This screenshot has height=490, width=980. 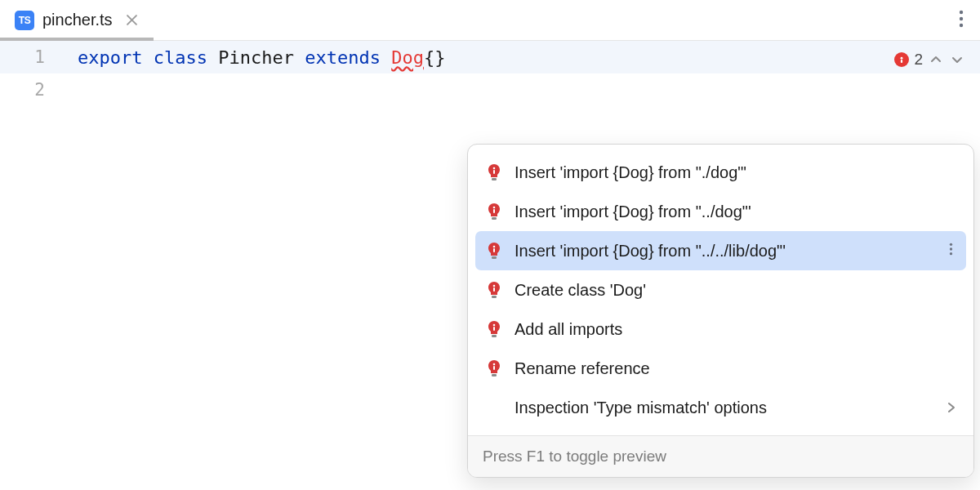 What do you see at coordinates (735, 212) in the screenshot?
I see `quickfix-label: Insert 'import {Dog} from "../dog"'` at bounding box center [735, 212].